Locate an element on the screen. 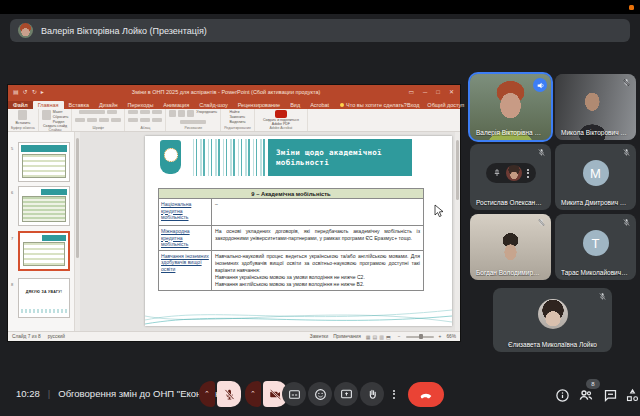 This screenshot has height=416, width=640. zoom-slider is located at coordinates (420, 337).